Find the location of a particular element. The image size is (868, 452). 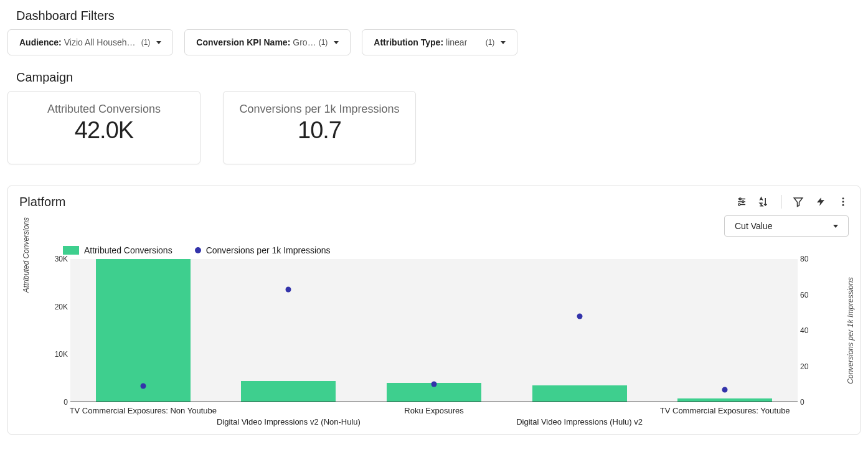

kpi-conversions-per-1k: Conversions per 1k Impressions 10.7 is located at coordinates (319, 128).